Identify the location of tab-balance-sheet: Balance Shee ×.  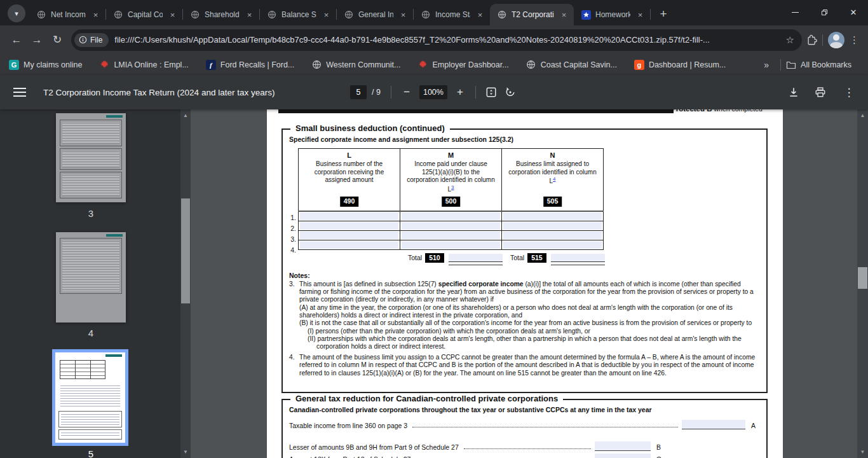
(298, 15).